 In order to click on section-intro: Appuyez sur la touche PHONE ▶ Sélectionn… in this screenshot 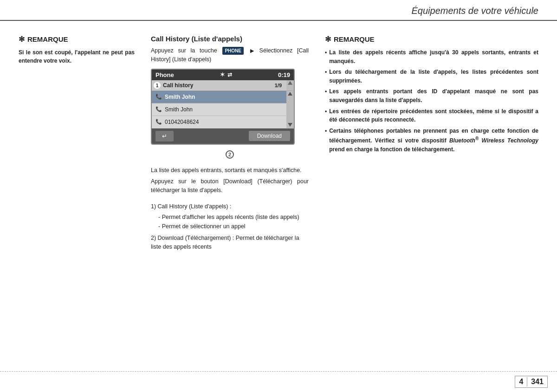, I will do `click(230, 55)`.